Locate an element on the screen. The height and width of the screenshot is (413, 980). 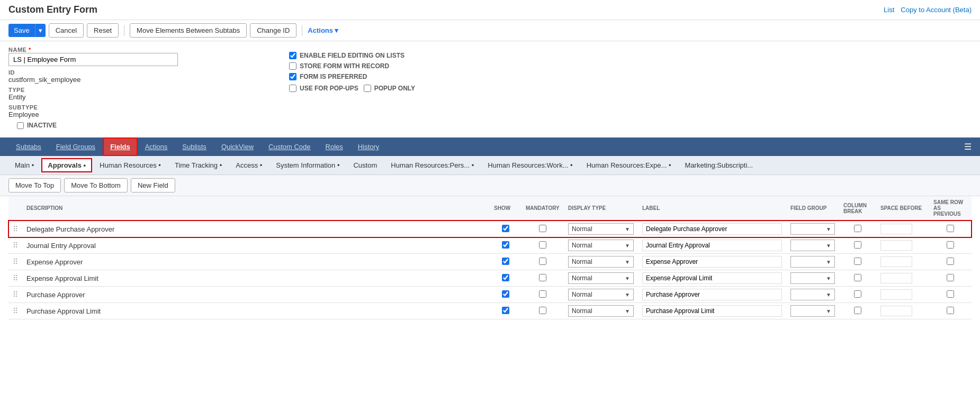
subtab-custom: Custom is located at coordinates (365, 165).